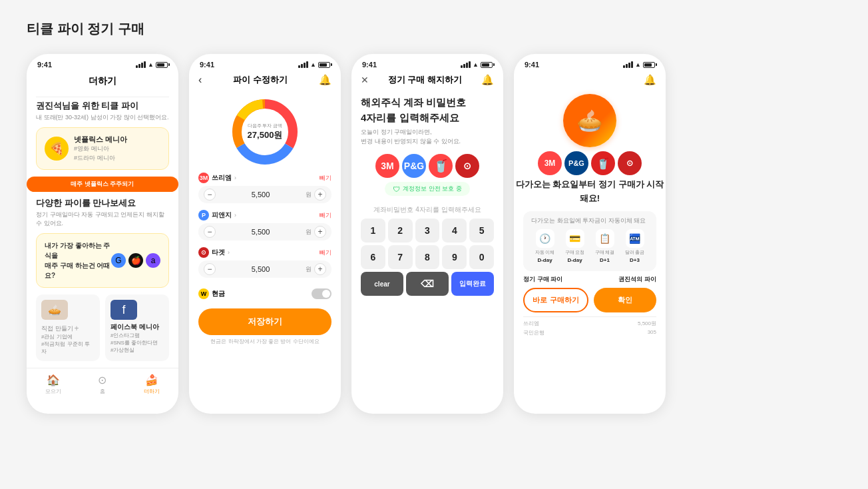 This screenshot has height=489, width=868. Describe the element at coordinates (265, 225) in the screenshot. I see `s2-stock-list: 3M 쓰리엠 › 빼기 − 5,500 원 + P` at that location.